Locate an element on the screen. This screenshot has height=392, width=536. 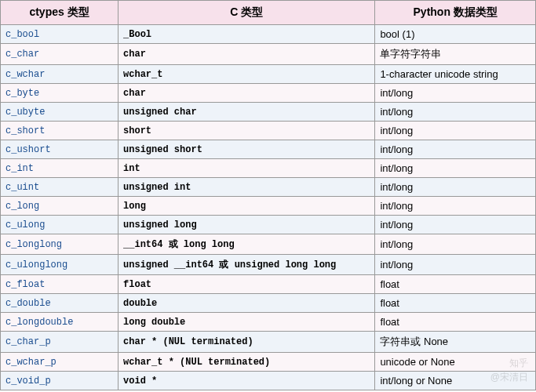
cell-c-type: wchar_t * (NUL terminated) is located at coordinates (246, 362).